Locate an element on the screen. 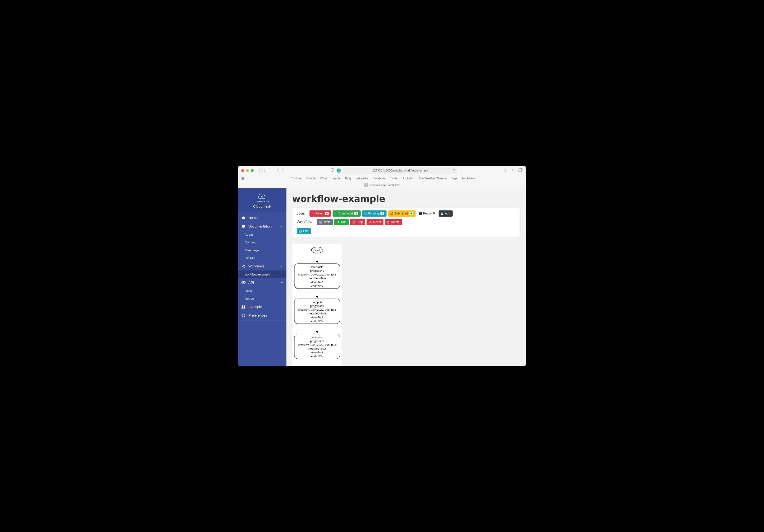 The image size is (764, 532). sidebar-item-example: Example is located at coordinates (262, 307).